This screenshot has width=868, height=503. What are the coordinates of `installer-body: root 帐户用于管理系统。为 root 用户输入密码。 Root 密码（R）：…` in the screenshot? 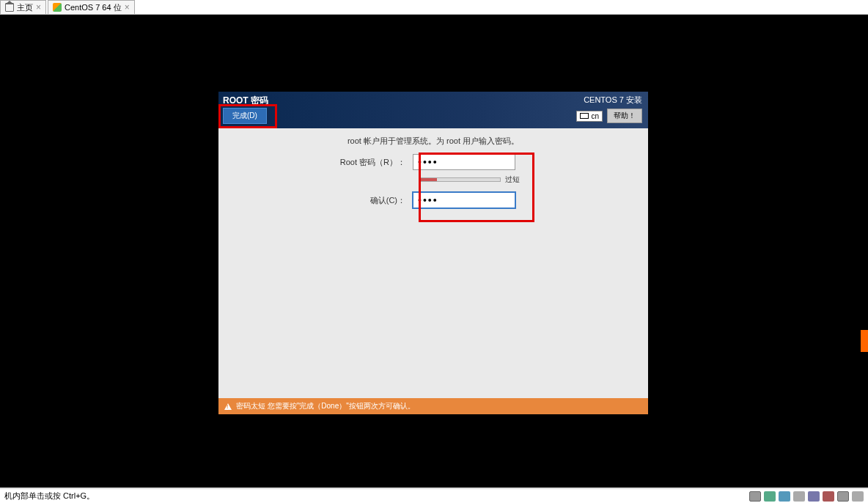 It's located at (433, 175).